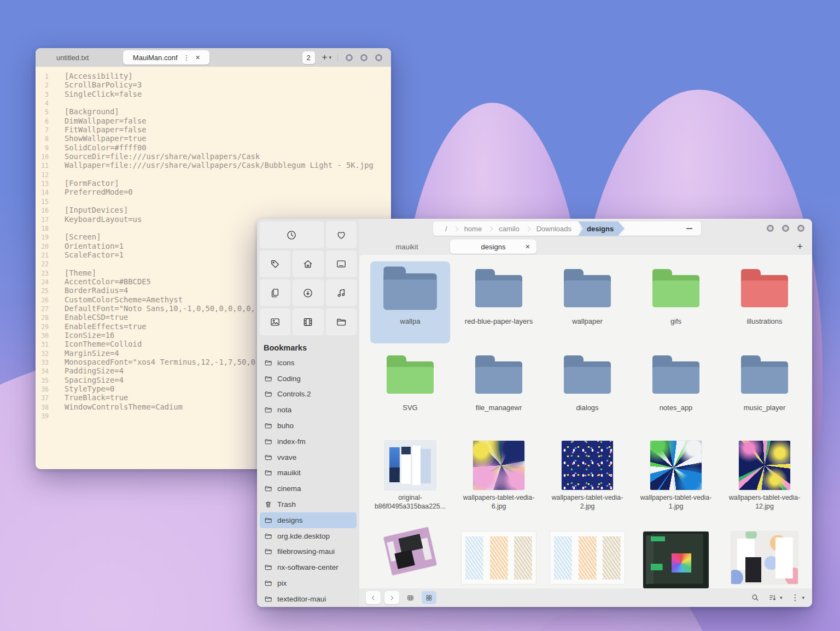  I want to click on sidebar-quick-documents, so click(275, 293).